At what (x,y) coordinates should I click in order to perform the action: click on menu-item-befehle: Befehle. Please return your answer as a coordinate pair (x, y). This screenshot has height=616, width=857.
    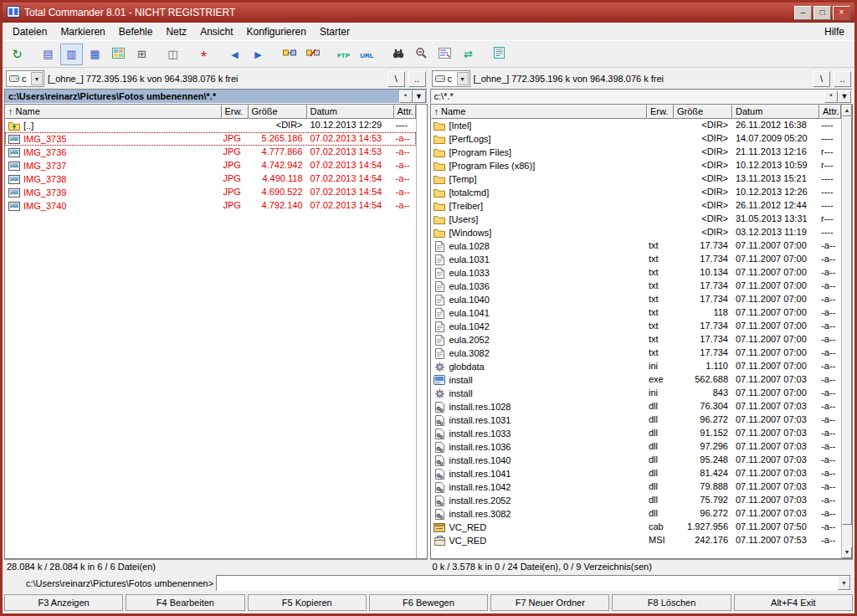
    Looking at the image, I should click on (136, 32).